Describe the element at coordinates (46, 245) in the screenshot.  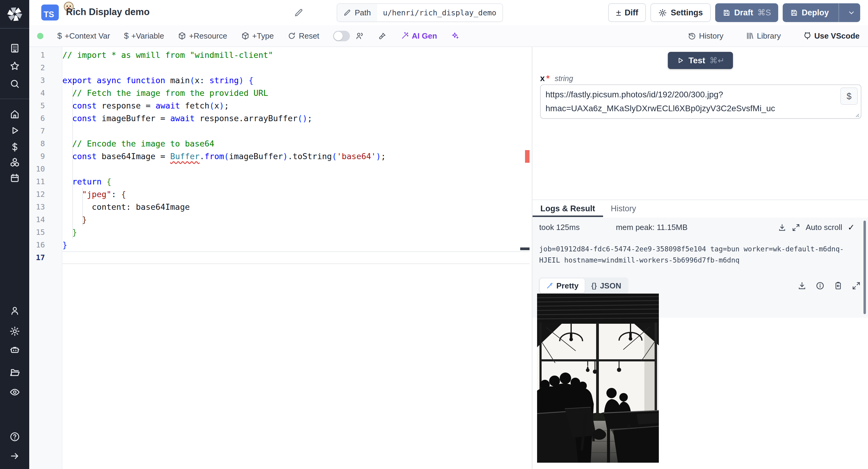
I see `line-number: 16` at that location.